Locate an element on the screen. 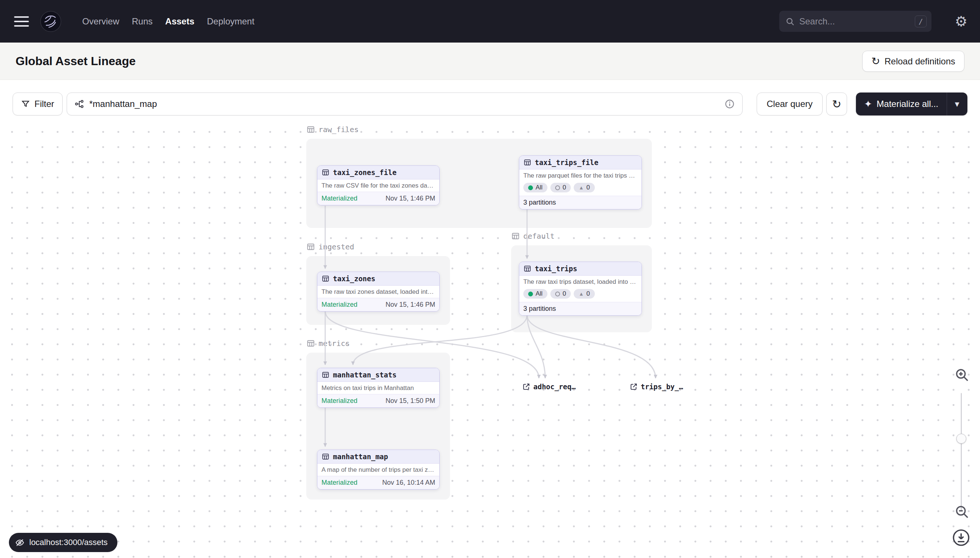  asset-selection-icon is located at coordinates (79, 104).